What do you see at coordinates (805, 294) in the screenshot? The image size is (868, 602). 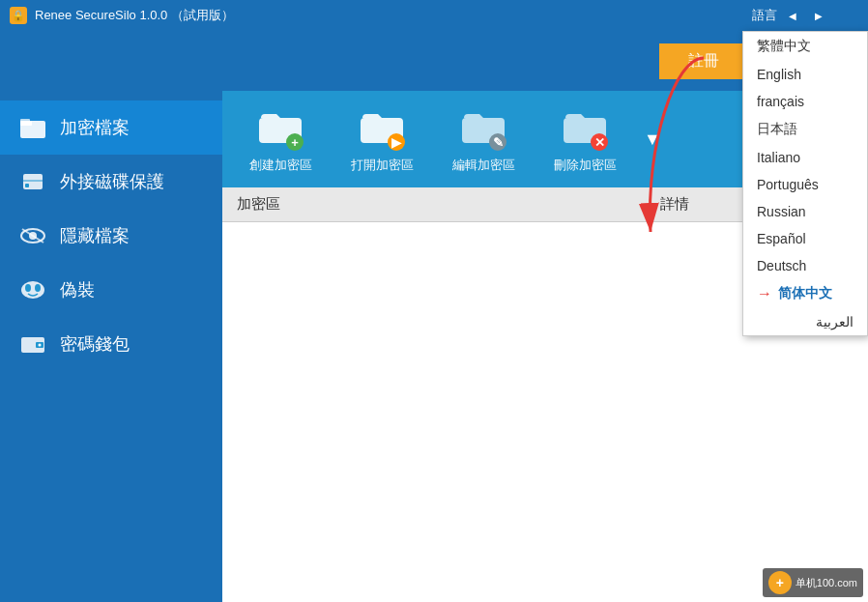 I see `lang-label-zh-cn: 简体中文` at bounding box center [805, 294].